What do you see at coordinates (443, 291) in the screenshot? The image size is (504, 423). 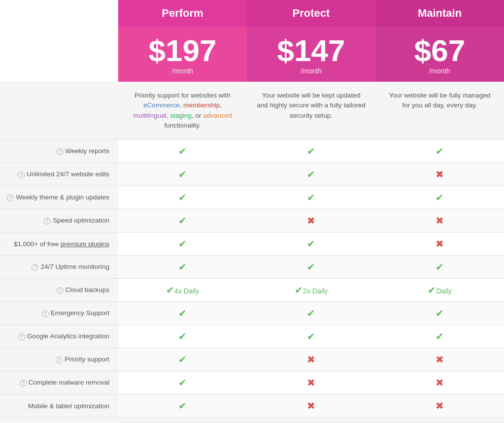 I see `check-text: Daily` at bounding box center [443, 291].